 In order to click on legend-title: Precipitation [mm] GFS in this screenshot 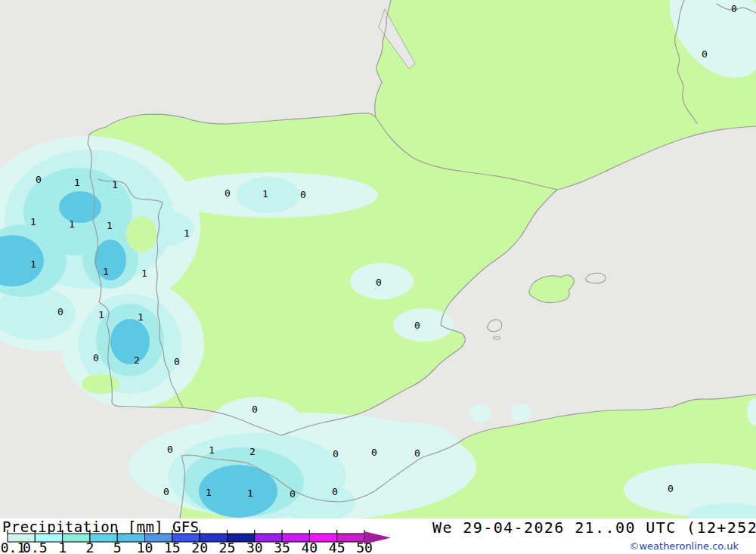, I will do `click(101, 527)`.